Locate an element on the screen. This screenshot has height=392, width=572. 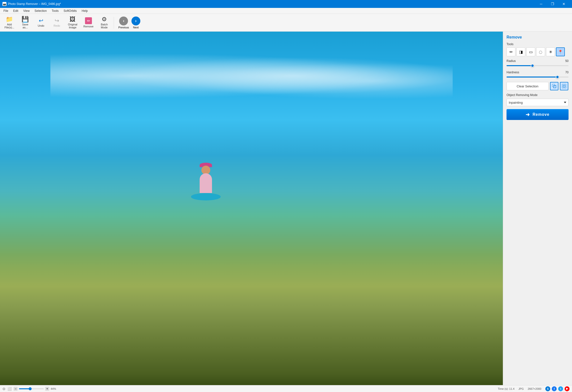
batch-mode-icon: ⚙ is located at coordinates (104, 19).